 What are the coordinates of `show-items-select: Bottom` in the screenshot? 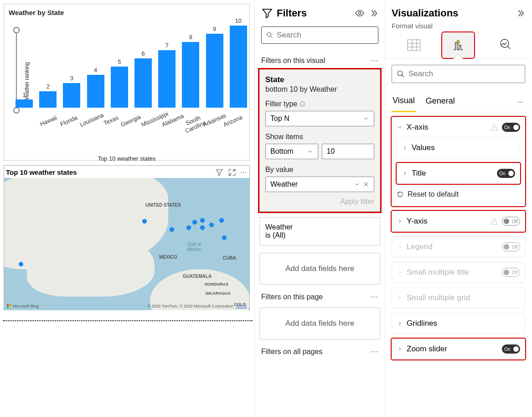 It's located at (292, 151).